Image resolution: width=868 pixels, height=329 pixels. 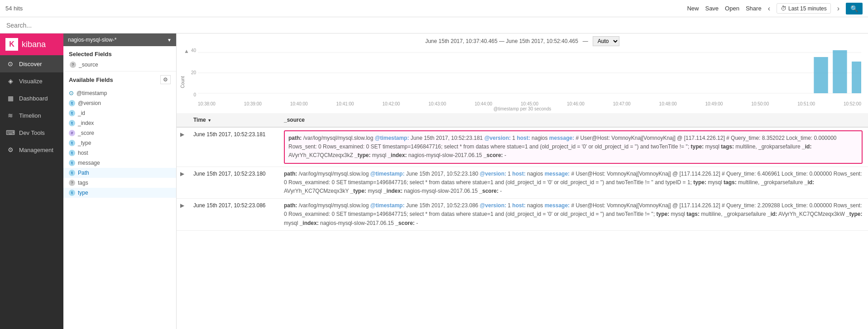 I want to click on sidebar-item-label: Discover, so click(x=31, y=64).